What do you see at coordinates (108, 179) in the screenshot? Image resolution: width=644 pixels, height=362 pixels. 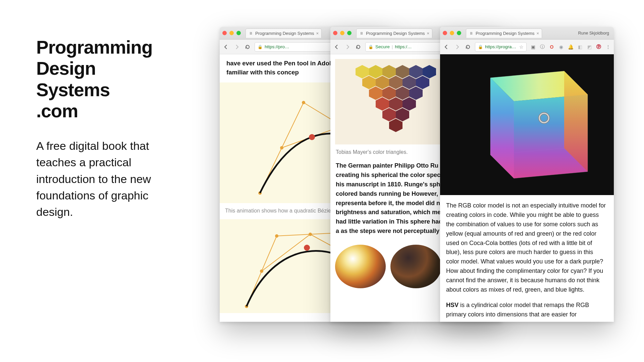 I see `hero-subtitle: A free digital book that teaches a pract…` at bounding box center [108, 179].